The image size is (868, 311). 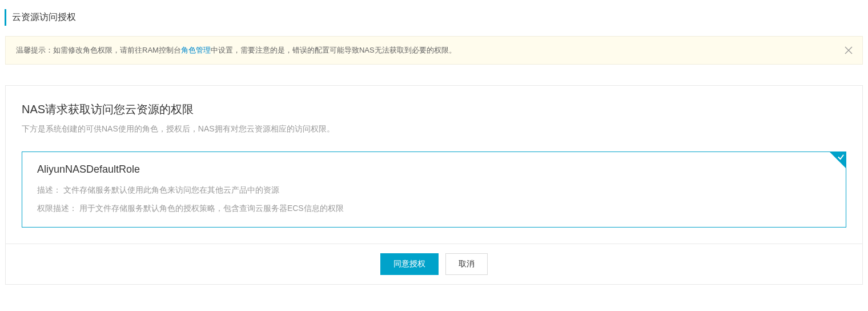 I want to click on confirm-button: 同意授权, so click(x=409, y=264).